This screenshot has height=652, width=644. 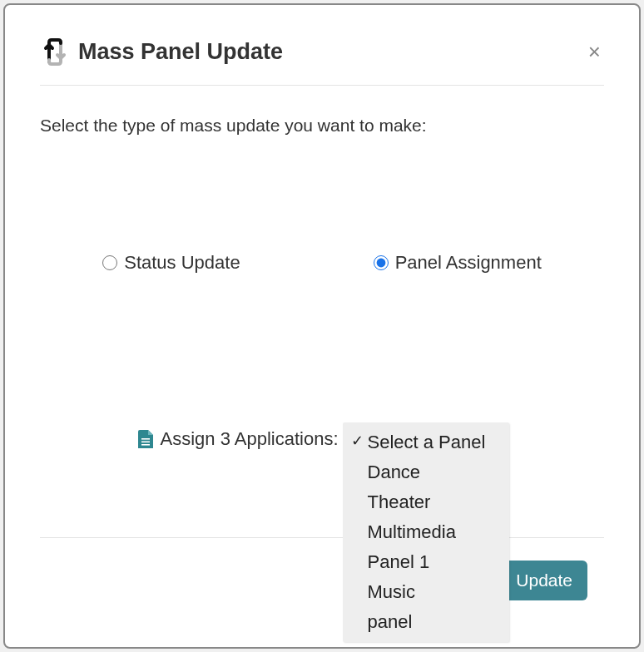 What do you see at coordinates (322, 537) in the screenshot?
I see `footer-divider` at bounding box center [322, 537].